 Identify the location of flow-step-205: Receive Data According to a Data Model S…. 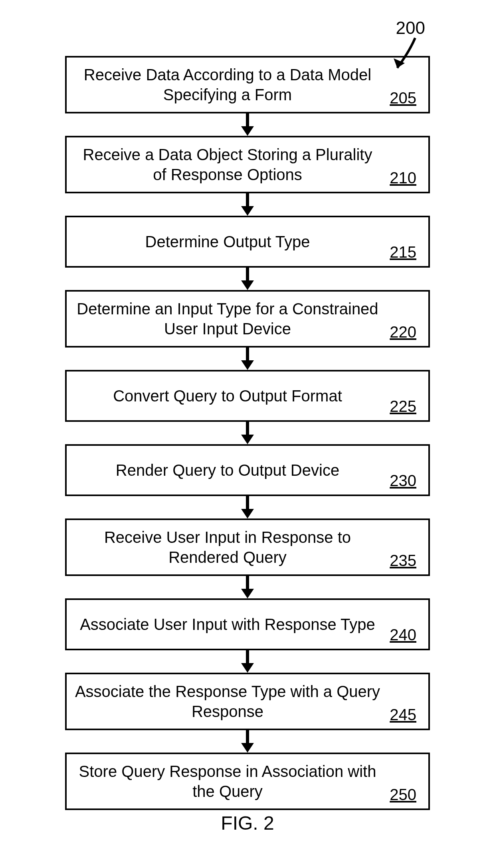
(248, 85).